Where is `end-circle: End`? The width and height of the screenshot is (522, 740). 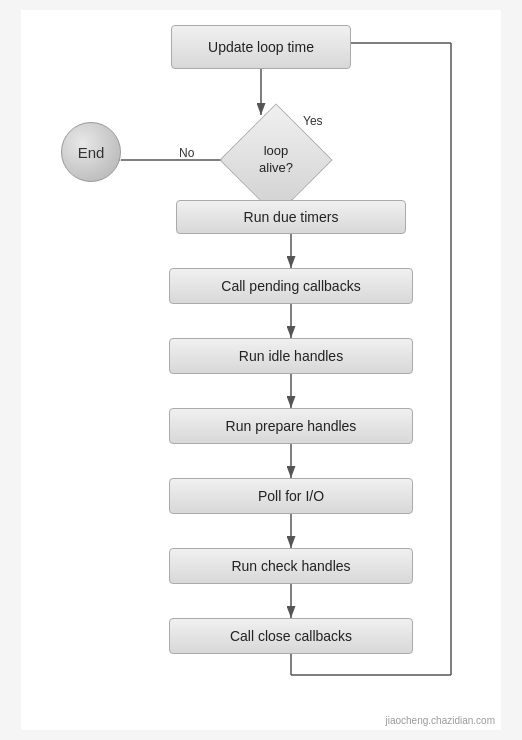
end-circle: End is located at coordinates (91, 152).